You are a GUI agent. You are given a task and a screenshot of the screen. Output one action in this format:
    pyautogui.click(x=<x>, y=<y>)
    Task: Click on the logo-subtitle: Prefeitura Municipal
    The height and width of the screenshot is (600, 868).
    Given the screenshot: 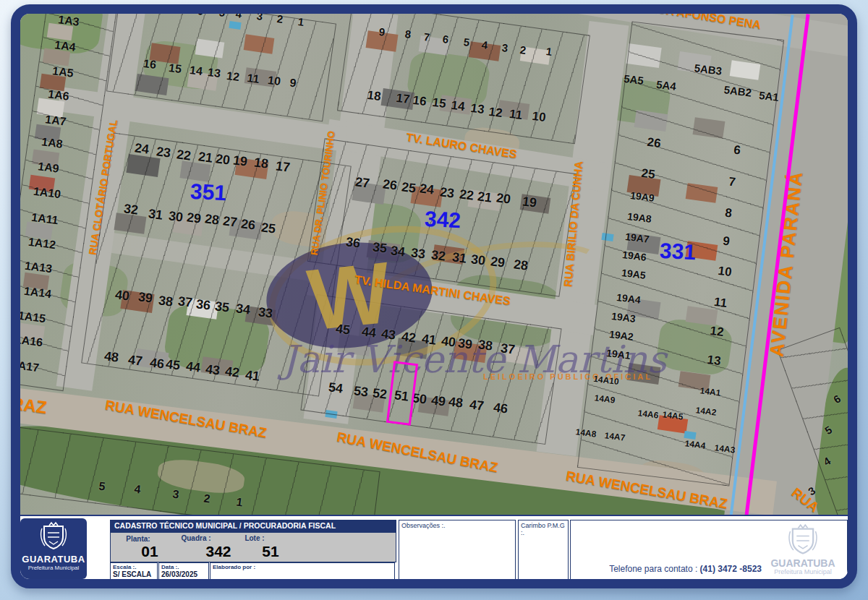 What is the action you would take?
    pyautogui.click(x=54, y=568)
    